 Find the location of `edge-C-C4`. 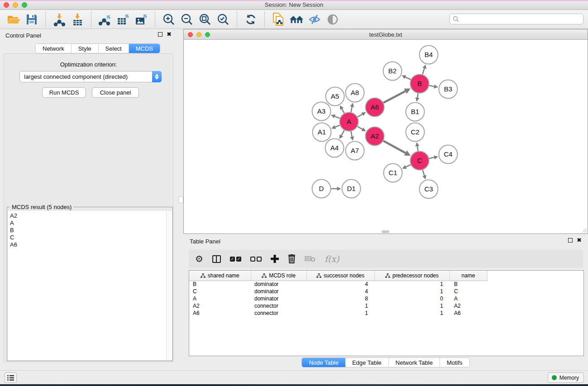

edge-C-C4 is located at coordinates (434, 157).